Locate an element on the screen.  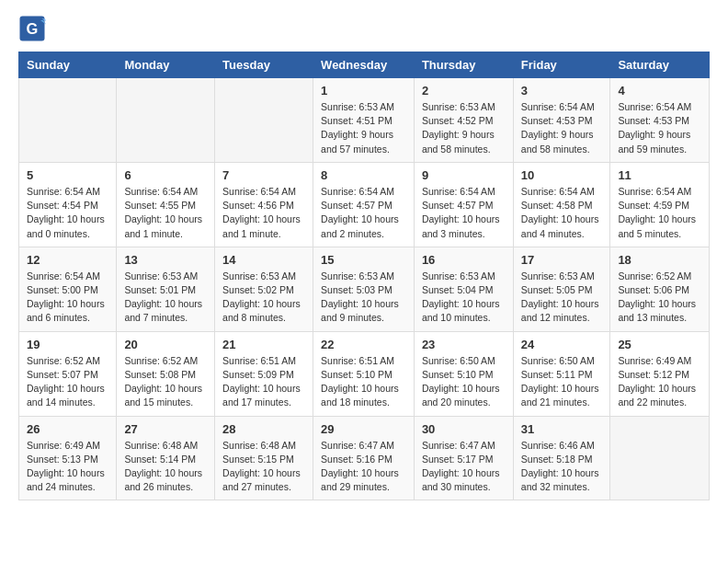
day-cell: 9Sunrise: 6:54 AM Sunset: 4:57 PM Daylig… is located at coordinates (463, 204).